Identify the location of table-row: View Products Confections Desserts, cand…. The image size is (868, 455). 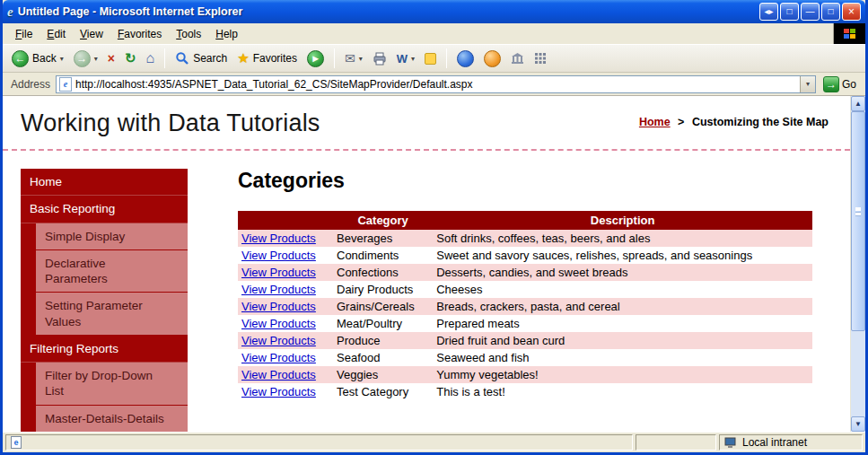
(525, 273).